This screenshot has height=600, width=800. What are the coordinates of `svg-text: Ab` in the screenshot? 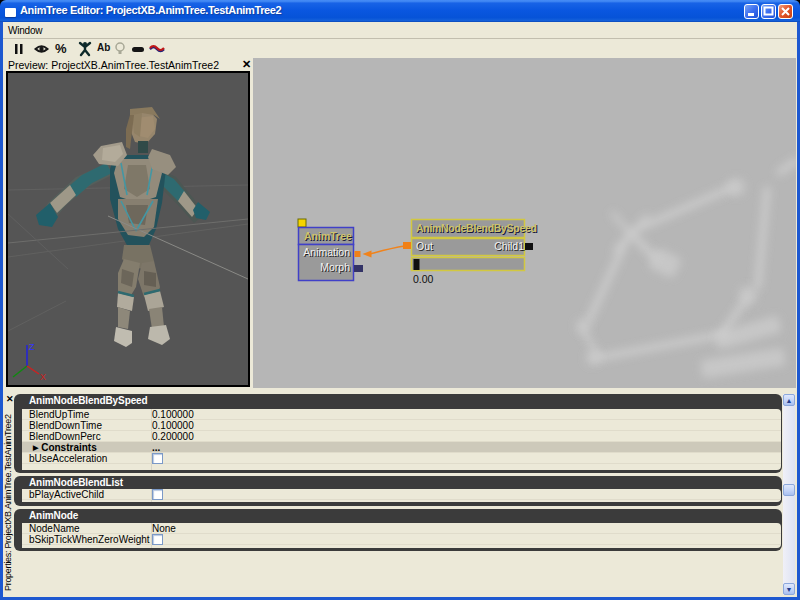 It's located at (104, 48).